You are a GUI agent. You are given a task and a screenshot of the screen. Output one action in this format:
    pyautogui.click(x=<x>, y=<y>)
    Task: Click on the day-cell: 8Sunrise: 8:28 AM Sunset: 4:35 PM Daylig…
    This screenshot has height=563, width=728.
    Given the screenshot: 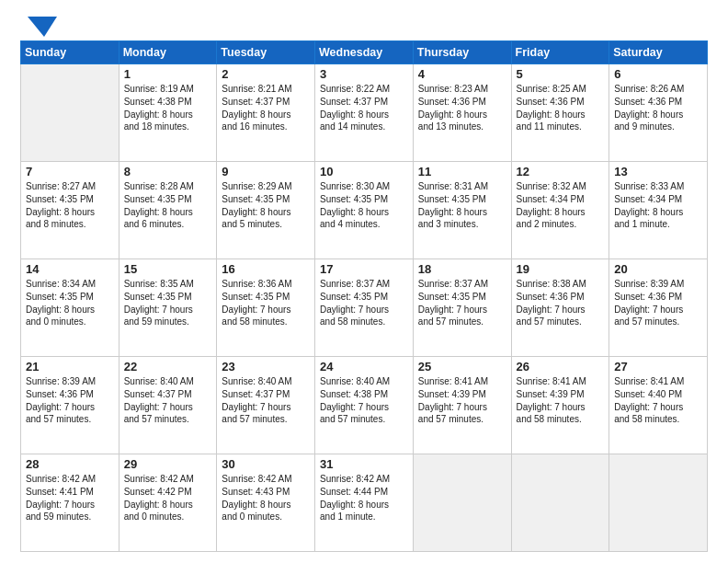 What is the action you would take?
    pyautogui.click(x=167, y=211)
    